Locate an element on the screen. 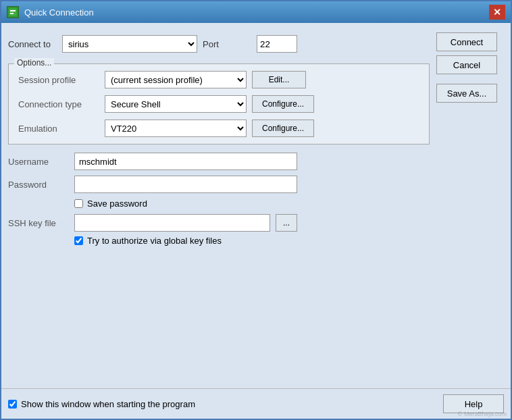  save-password-checkbox is located at coordinates (78, 204).